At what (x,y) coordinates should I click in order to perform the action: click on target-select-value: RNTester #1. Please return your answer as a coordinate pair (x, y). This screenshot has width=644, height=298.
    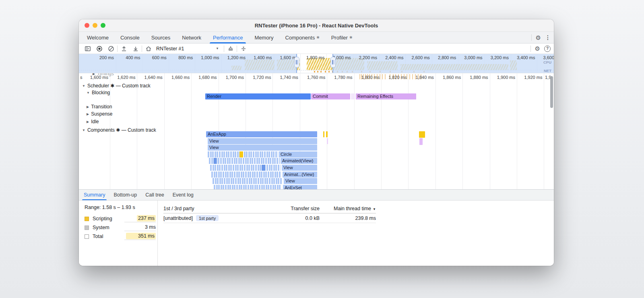
    Looking at the image, I should click on (170, 49).